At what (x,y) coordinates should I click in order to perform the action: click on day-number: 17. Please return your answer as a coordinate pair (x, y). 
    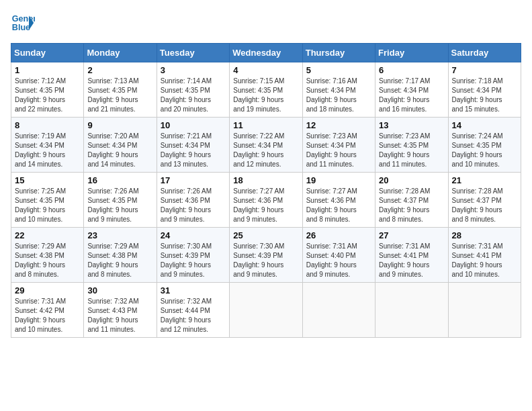
    Looking at the image, I should click on (193, 180).